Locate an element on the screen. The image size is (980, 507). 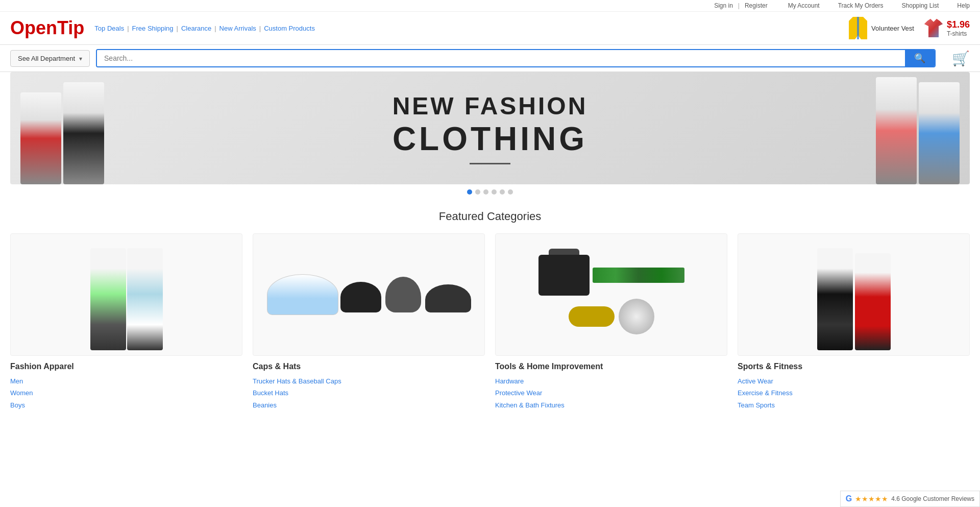
hero-title-1: NEW FASHION is located at coordinates (490, 106).